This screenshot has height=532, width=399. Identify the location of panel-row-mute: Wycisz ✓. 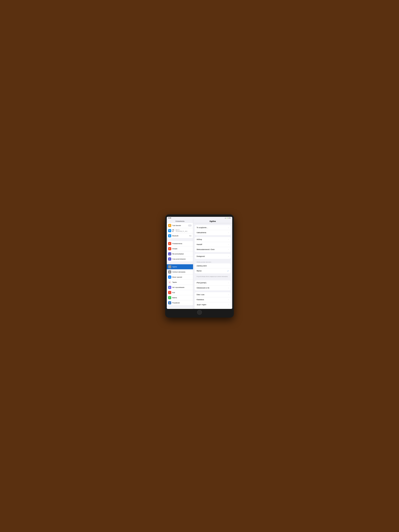
(213, 271).